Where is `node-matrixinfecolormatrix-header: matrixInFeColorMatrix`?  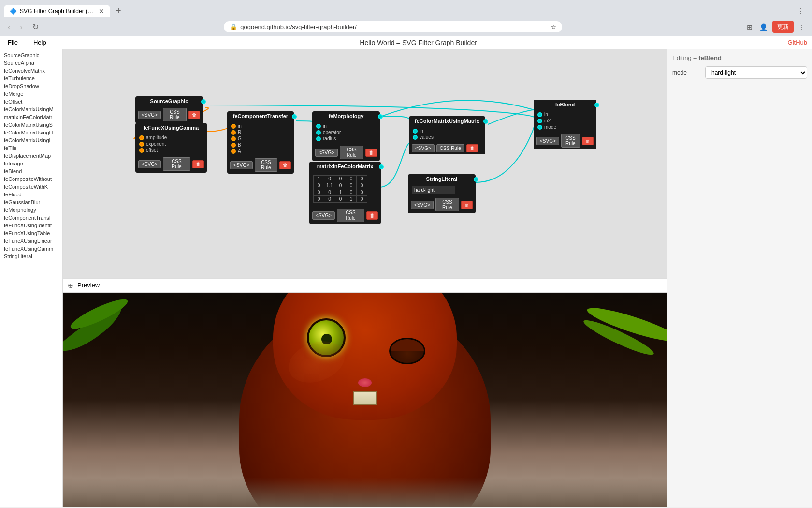
node-matrixinfecolormatrix-header: matrixInFeColorMatrix is located at coordinates (345, 166).